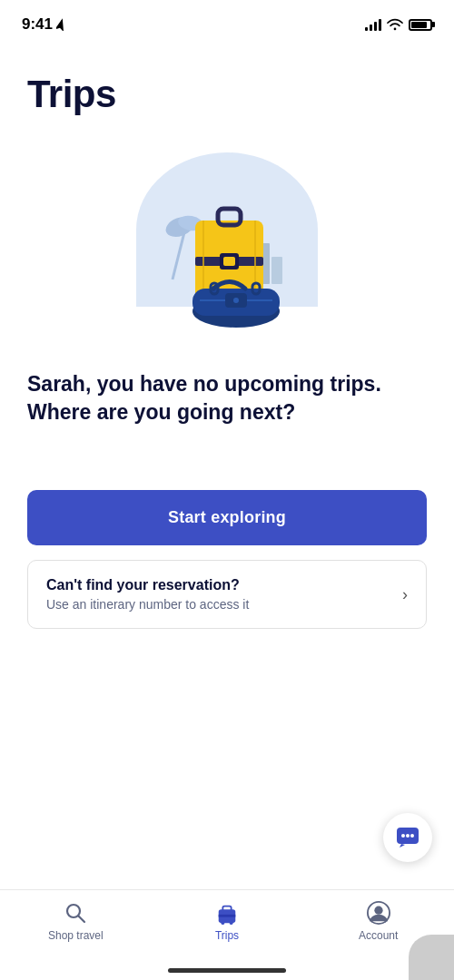 The image size is (454, 980). I want to click on status-bar: 9:41, so click(227, 23).